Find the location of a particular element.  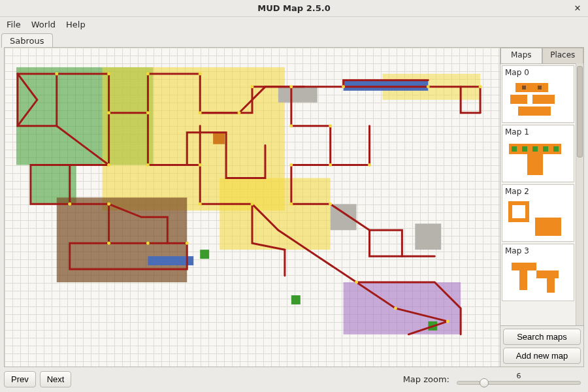

add-new-map-button: Add new map is located at coordinates (542, 355).